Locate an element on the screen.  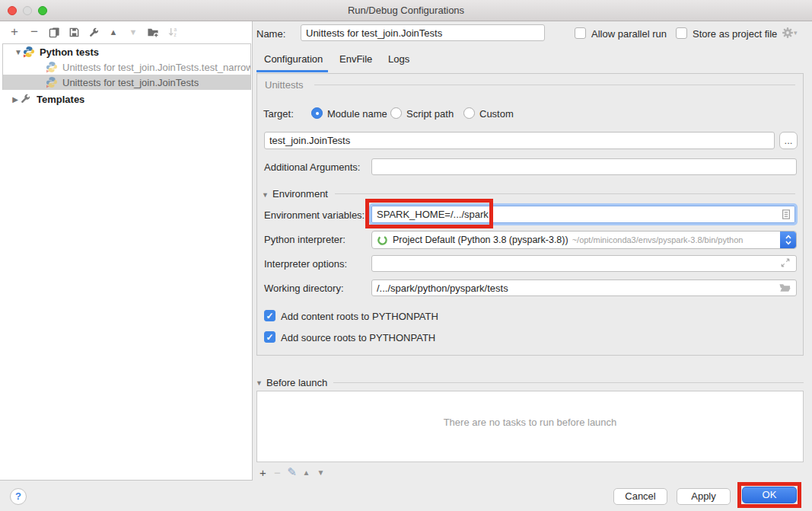
remove-task-icon: − is located at coordinates (277, 472).